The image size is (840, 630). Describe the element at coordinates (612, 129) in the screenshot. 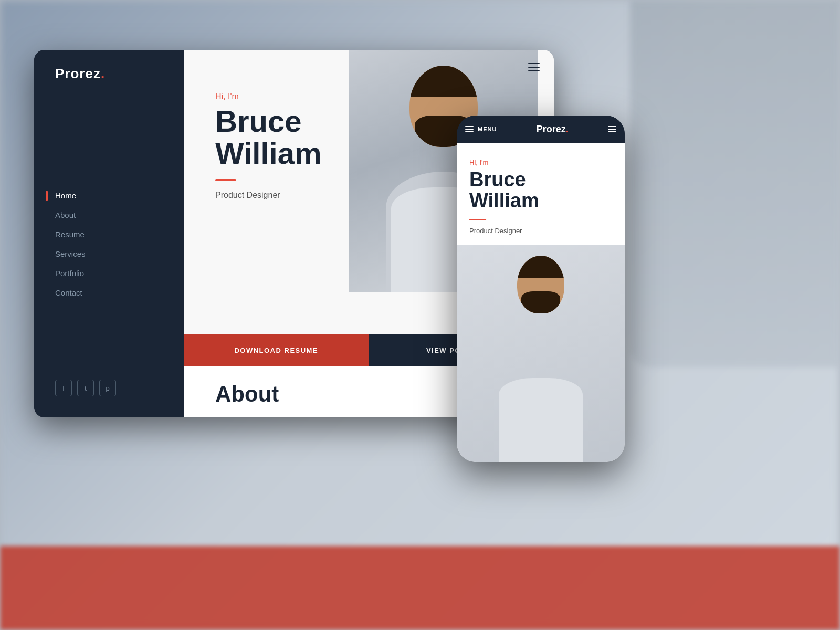

I see `mobile-hamburger-button` at that location.